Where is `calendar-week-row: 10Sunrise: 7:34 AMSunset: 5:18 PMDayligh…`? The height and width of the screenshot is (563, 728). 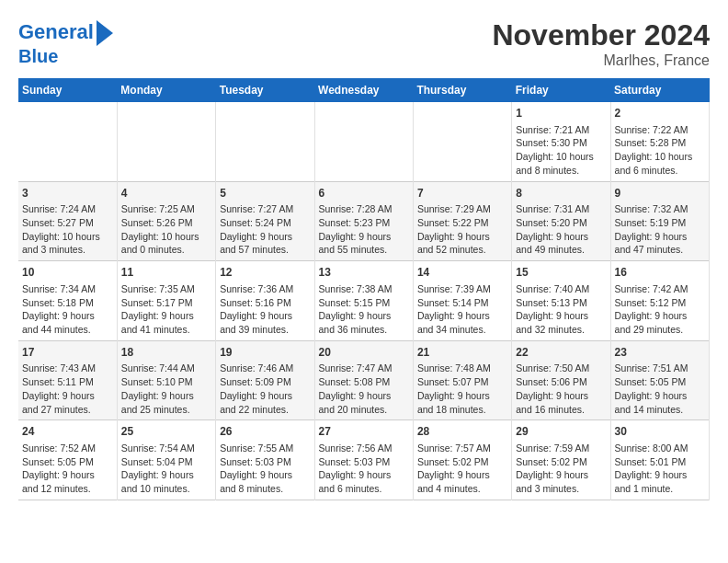
calendar-week-row: 10Sunrise: 7:34 AMSunset: 5:18 PMDayligh… is located at coordinates (364, 302).